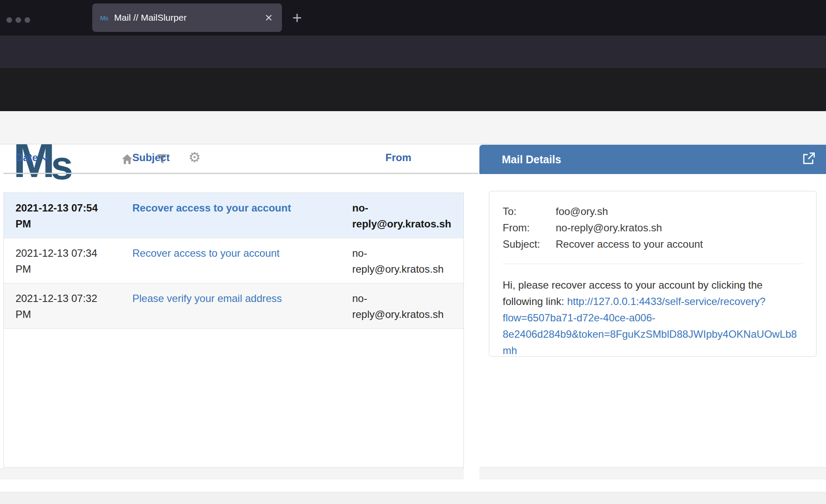 The image size is (826, 504). What do you see at coordinates (27, 158) in the screenshot?
I see `date-header-label: Date` at bounding box center [27, 158].